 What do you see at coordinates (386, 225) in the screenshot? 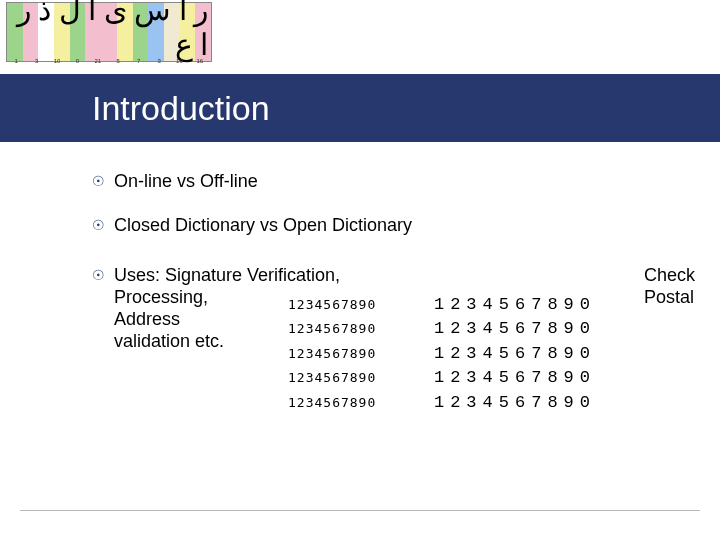
I see `list-item: ☉ Closed Dictionary vs Open Dictionary` at bounding box center [386, 225].